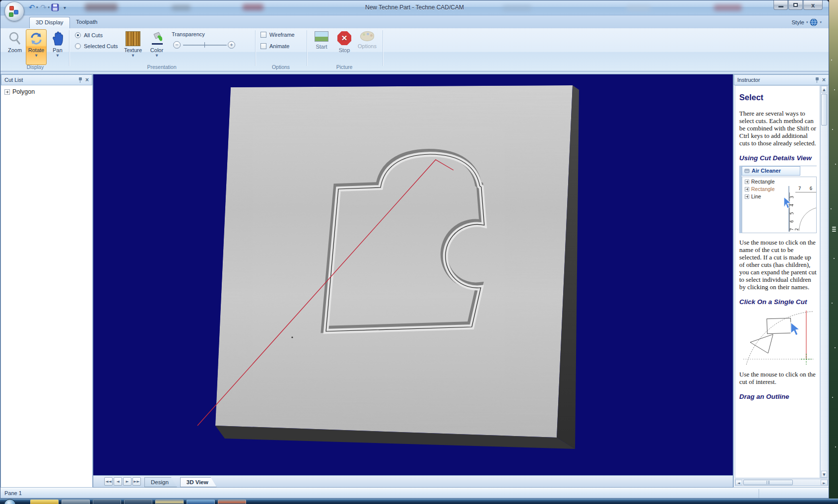  What do you see at coordinates (778, 97) in the screenshot?
I see `instructor-heading: Select` at bounding box center [778, 97].